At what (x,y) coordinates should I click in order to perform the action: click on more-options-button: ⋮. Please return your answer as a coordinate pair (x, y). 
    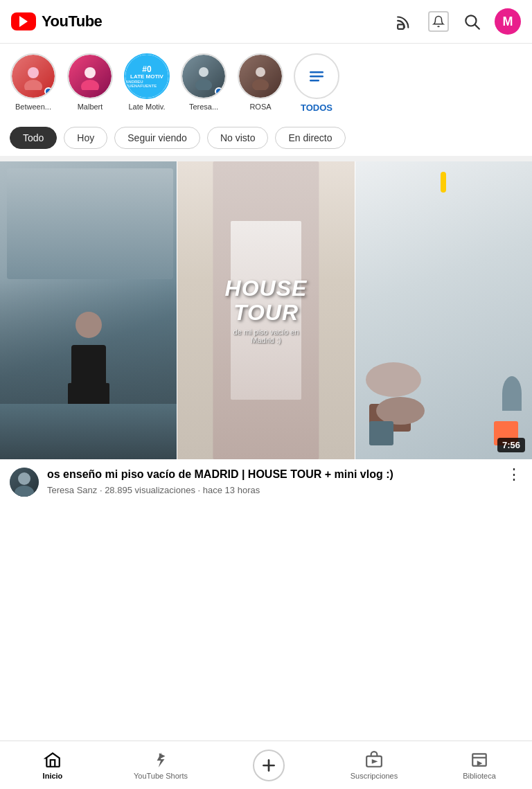
    Looking at the image, I should click on (514, 475).